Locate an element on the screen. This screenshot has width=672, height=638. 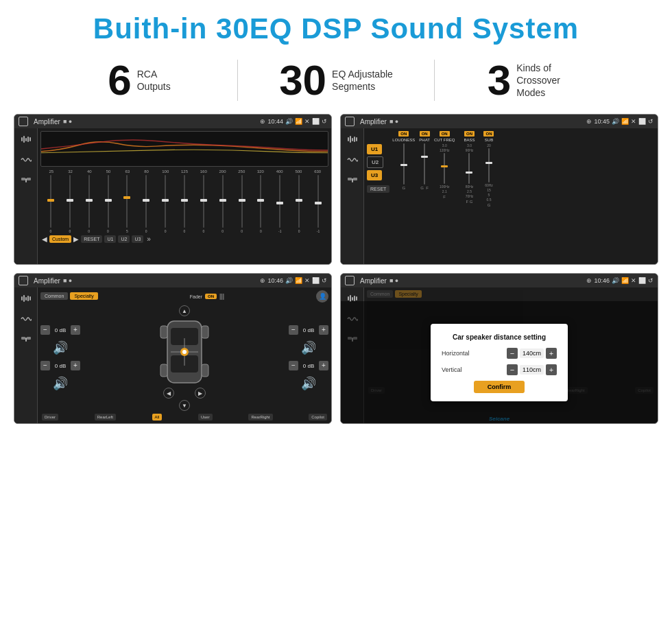
slider-13: -1 is located at coordinates (280, 204).